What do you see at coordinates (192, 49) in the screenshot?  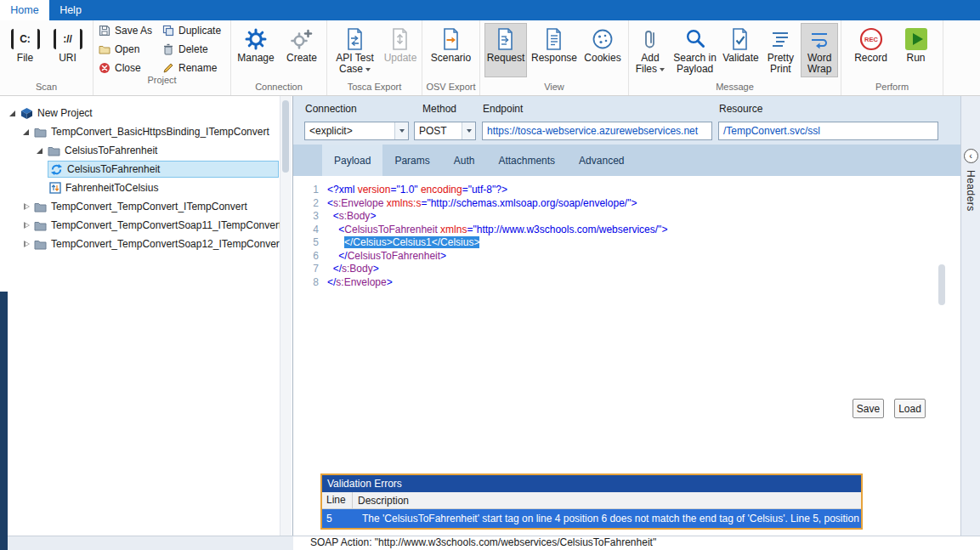 I see `delete-button: Delete` at bounding box center [192, 49].